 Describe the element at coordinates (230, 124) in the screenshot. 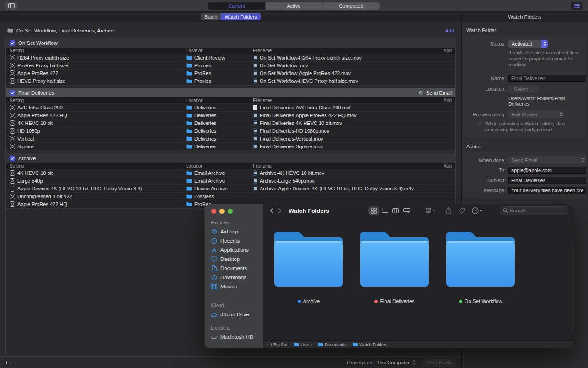

I see `setting-row: 4K HEVC 10 bit Deliveries Final Deliveri…` at that location.